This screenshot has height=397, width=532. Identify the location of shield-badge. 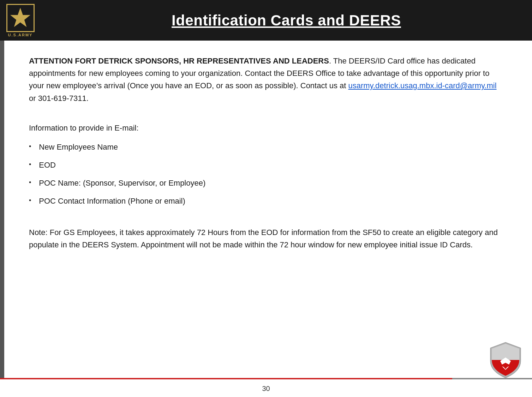
(506, 360).